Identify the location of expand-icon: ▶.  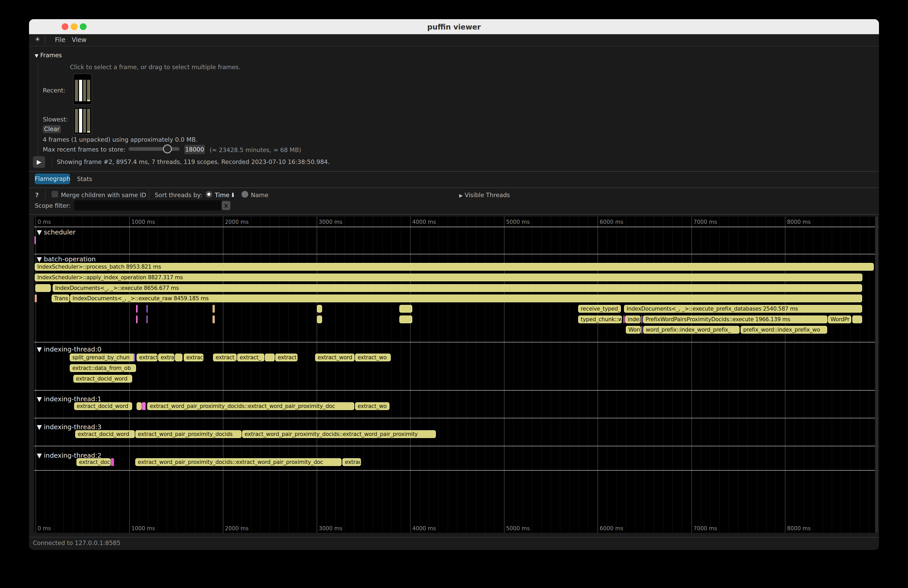
(461, 195).